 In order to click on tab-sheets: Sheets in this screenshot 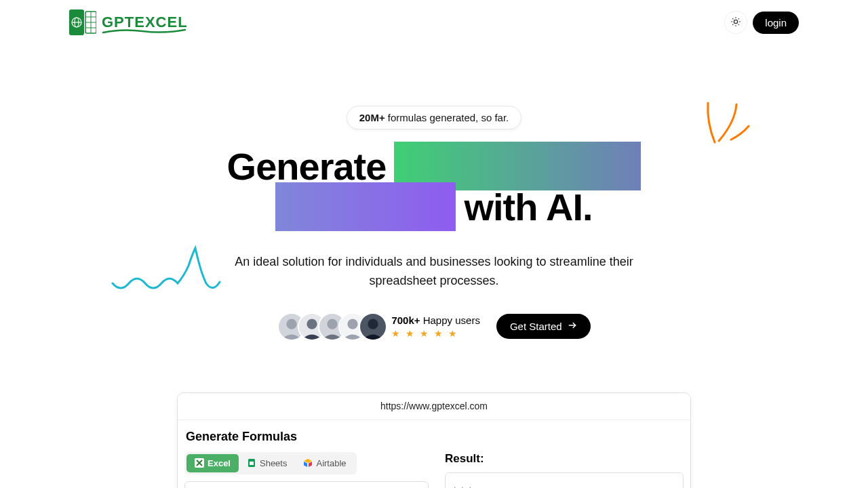, I will do `click(267, 464)`.